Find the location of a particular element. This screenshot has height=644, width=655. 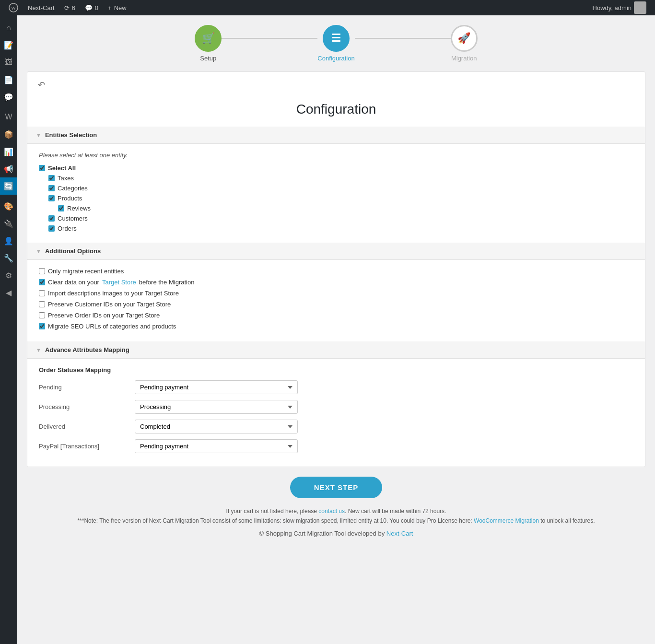

option-import-desc: Import descriptions images to your Targe… is located at coordinates (336, 293).